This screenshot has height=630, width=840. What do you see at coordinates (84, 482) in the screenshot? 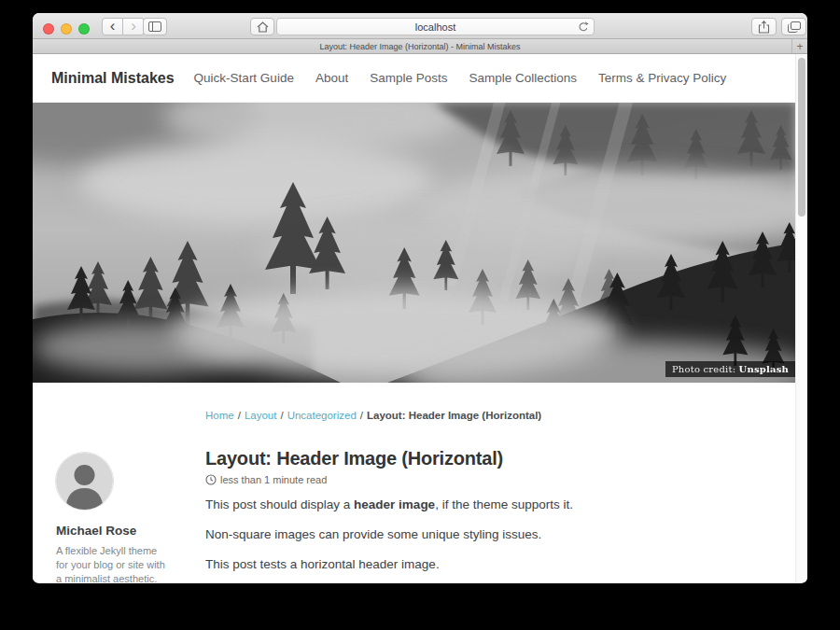
I see `person-silhouette-icon` at bounding box center [84, 482].